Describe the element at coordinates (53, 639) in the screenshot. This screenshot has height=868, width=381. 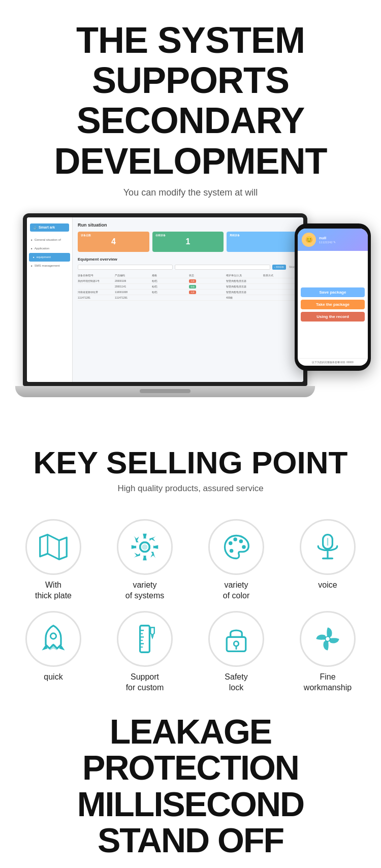
I see `rocket-icon` at that location.